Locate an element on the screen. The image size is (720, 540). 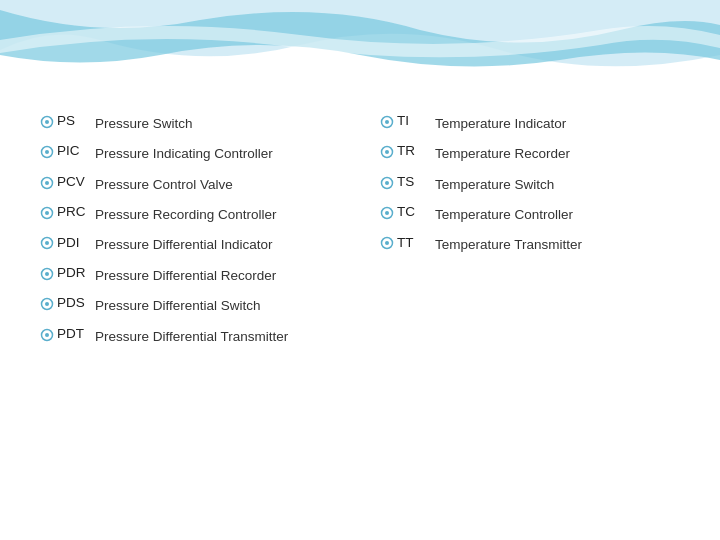
list-item: PDI Pressure Differential Indicator is located at coordinates (190, 244).